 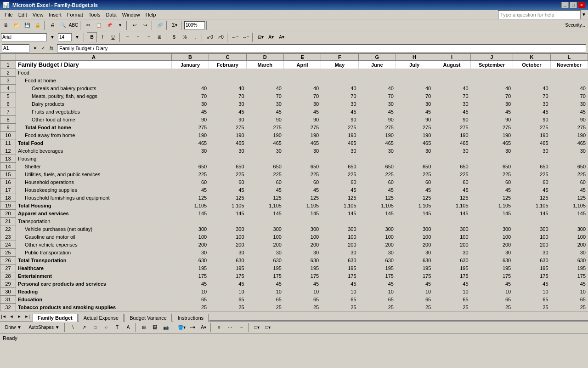 What do you see at coordinates (569, 167) in the screenshot?
I see `cell-14-12: 650` at bounding box center [569, 167].